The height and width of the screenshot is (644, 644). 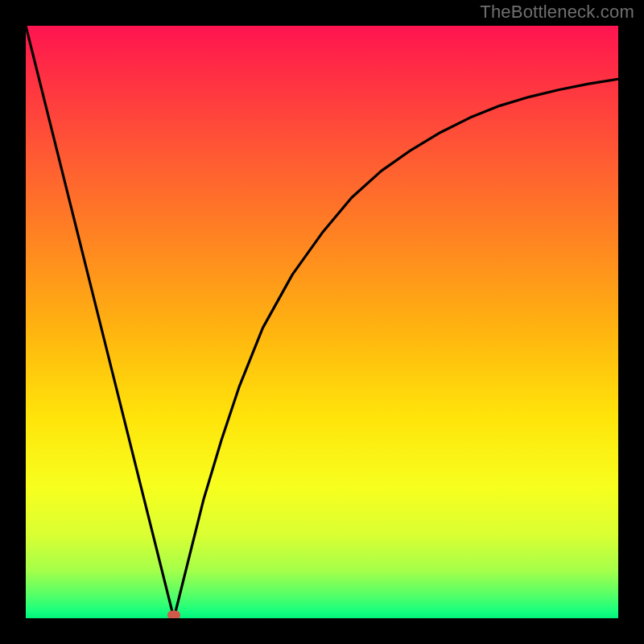 What do you see at coordinates (174, 615) in the screenshot?
I see `minimum-marker` at bounding box center [174, 615].